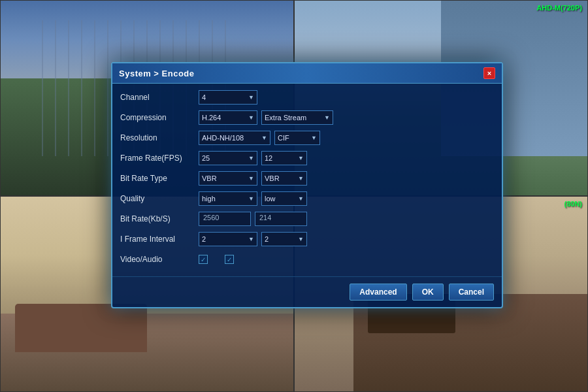 This screenshot has width=588, height=392. Describe the element at coordinates (228, 118) in the screenshot. I see `compression-select: H.264 ▼` at that location.